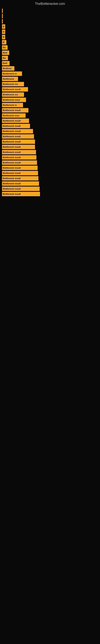 The height and width of the screenshot is (644, 100). Describe the element at coordinates (11, 116) in the screenshot. I see `bar-label: Bottleneck resu` at that location.